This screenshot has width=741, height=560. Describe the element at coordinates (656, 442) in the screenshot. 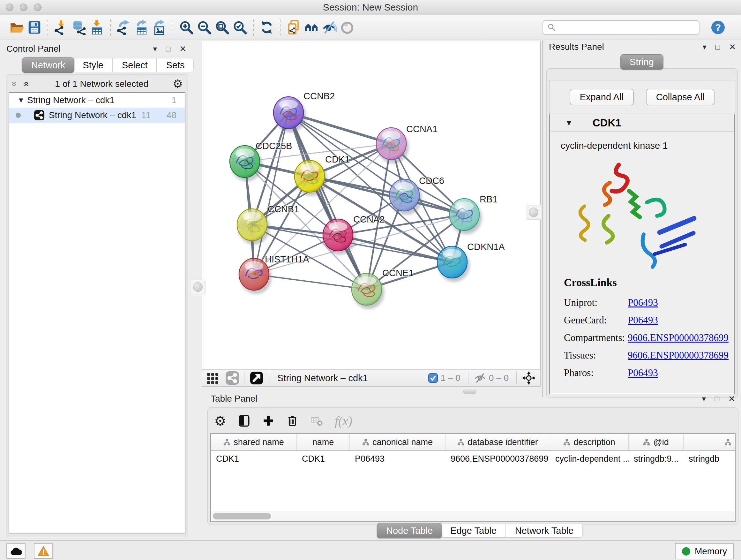

I see `column-header-@id: @id` at that location.